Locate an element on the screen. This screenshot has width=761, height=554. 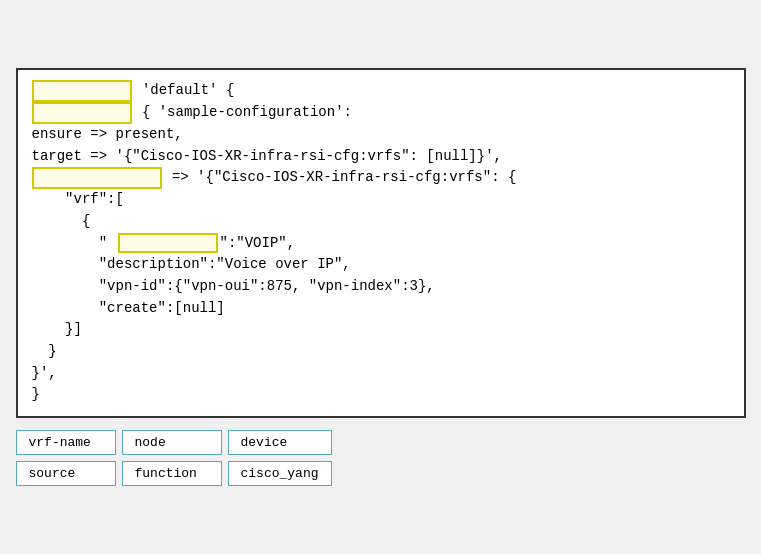
code-text-3: ensure => present, is located at coordinates (108, 135).